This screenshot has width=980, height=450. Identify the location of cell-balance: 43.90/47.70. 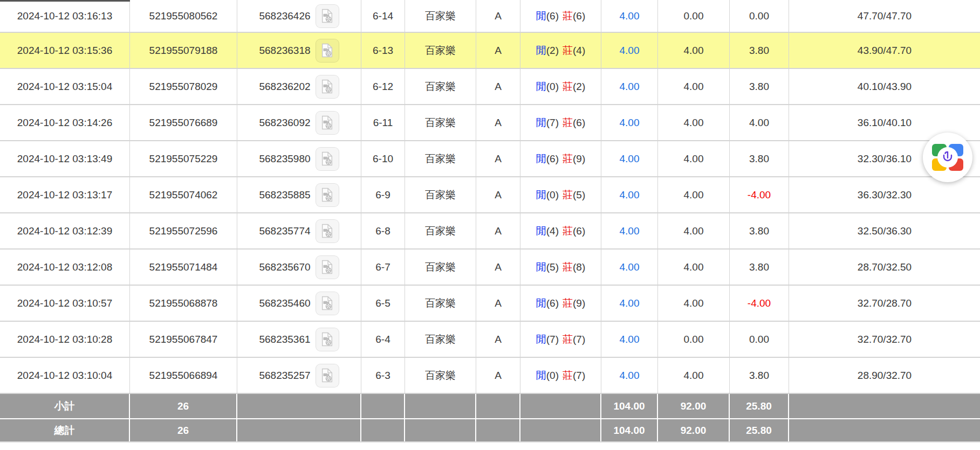
(885, 51).